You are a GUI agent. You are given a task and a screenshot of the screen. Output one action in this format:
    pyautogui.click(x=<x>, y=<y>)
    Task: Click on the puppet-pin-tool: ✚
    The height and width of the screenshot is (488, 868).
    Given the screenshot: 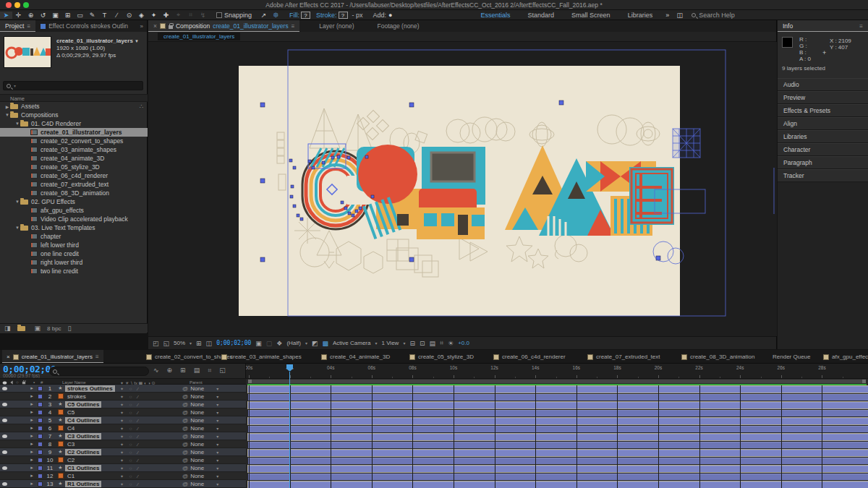 What is the action you would take?
    pyautogui.click(x=166, y=15)
    